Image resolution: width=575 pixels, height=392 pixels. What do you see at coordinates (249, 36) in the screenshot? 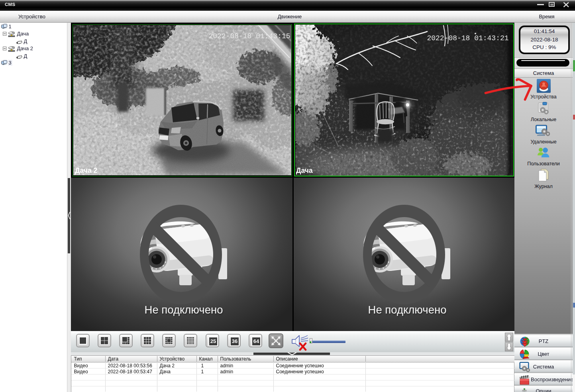
I see `svg-text: 2022-08-18 01:43:15` at bounding box center [249, 36].